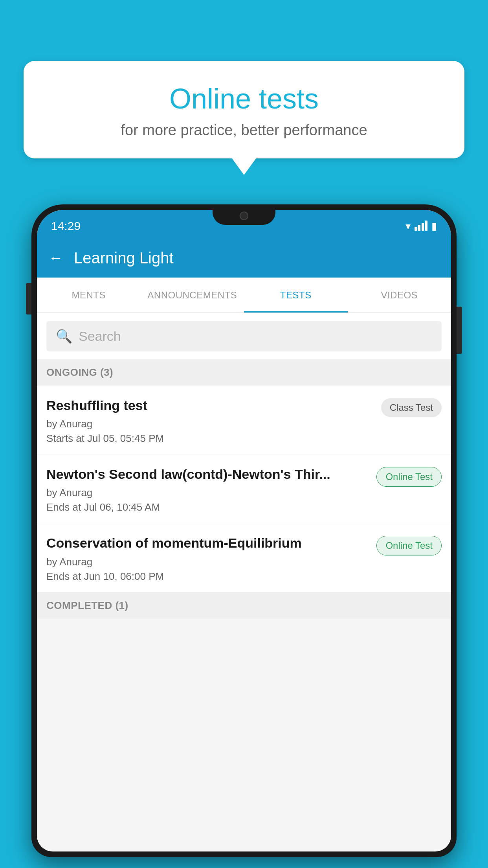 Image resolution: width=488 pixels, height=868 pixels. Describe the element at coordinates (208, 507) in the screenshot. I see `test-time-2: Ends at Jul 06, 10:45 AM` at that location.